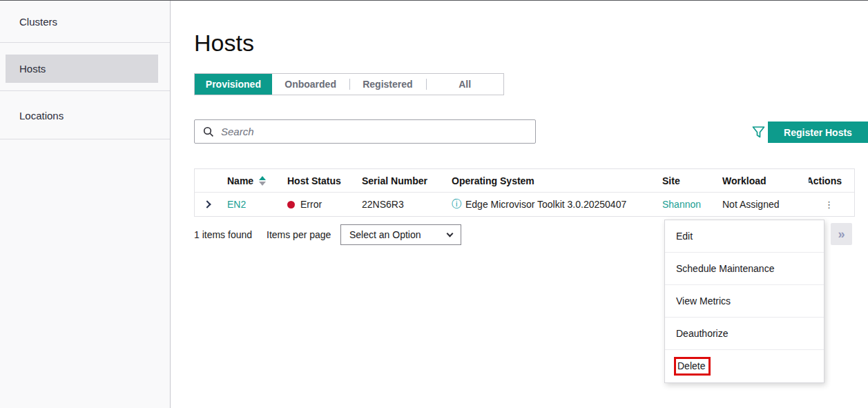 Image resolution: width=868 pixels, height=408 pixels. What do you see at coordinates (233, 84) in the screenshot?
I see `tab-provisioned: Provisioned` at bounding box center [233, 84].